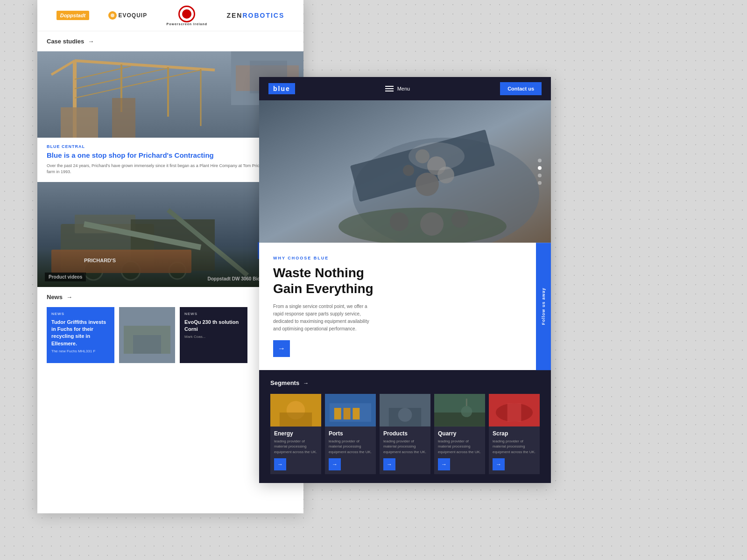 The image size is (747, 560). I want to click on ports-arrow-icon: →, so click(335, 464).